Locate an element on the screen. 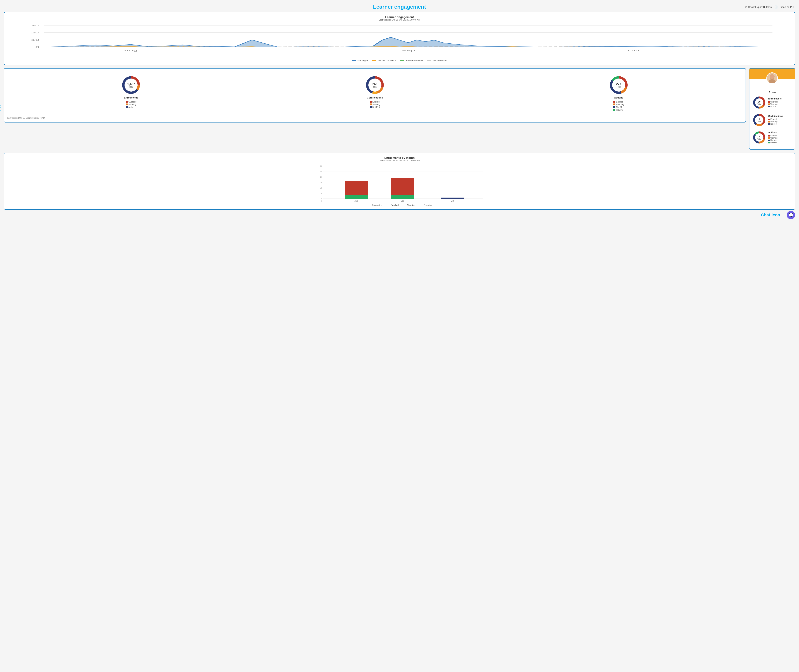  enrollments-number: 1,487 is located at coordinates (131, 84).